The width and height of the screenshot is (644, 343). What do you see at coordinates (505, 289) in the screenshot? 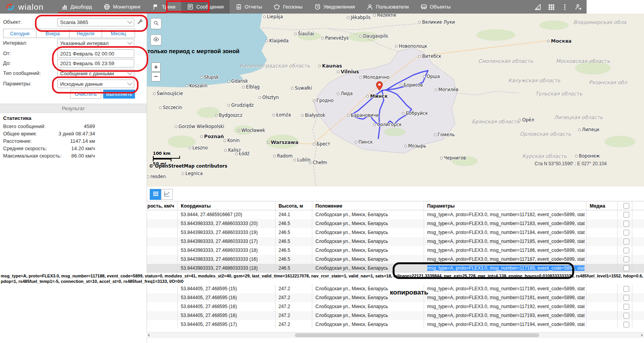
I see `params-cell: msg_type=A, proto=FLEX3.0, msg_number=11…` at bounding box center [505, 289].